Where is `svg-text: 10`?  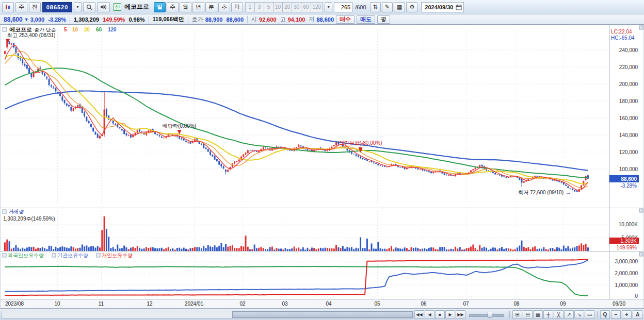 svg-text: 10 is located at coordinates (75, 30).